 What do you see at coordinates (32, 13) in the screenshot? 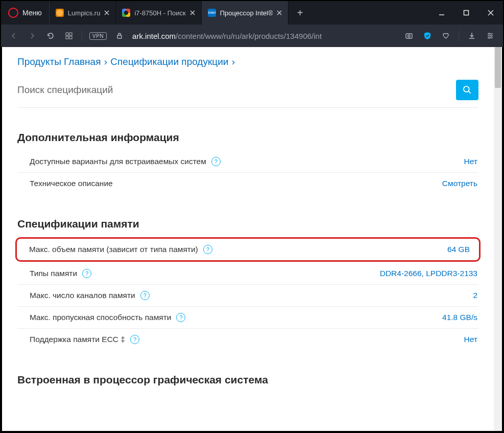
I see `menu-label: Меню` at bounding box center [32, 13].